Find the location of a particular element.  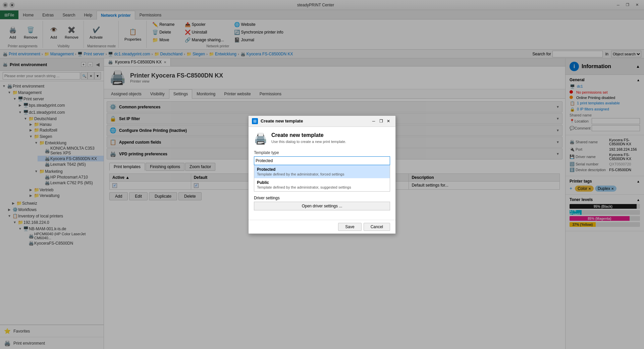

template-type-select-container: Protected is located at coordinates (322, 161).